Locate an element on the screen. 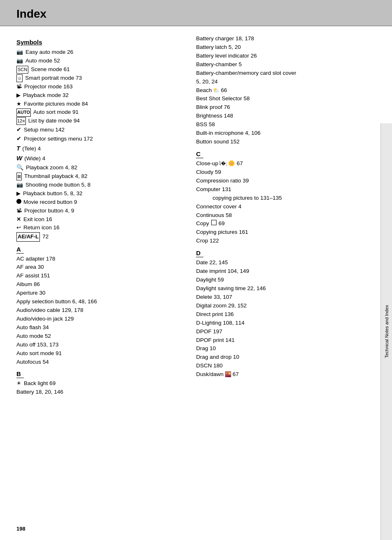  entry-text: Autofocus 54 is located at coordinates (33, 362).